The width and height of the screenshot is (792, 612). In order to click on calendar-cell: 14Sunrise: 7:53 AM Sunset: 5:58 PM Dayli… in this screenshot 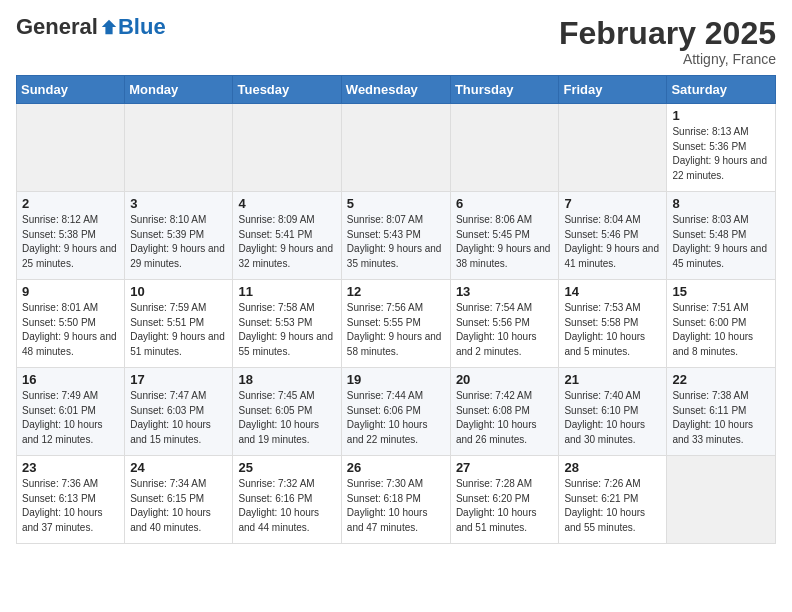, I will do `click(613, 324)`.